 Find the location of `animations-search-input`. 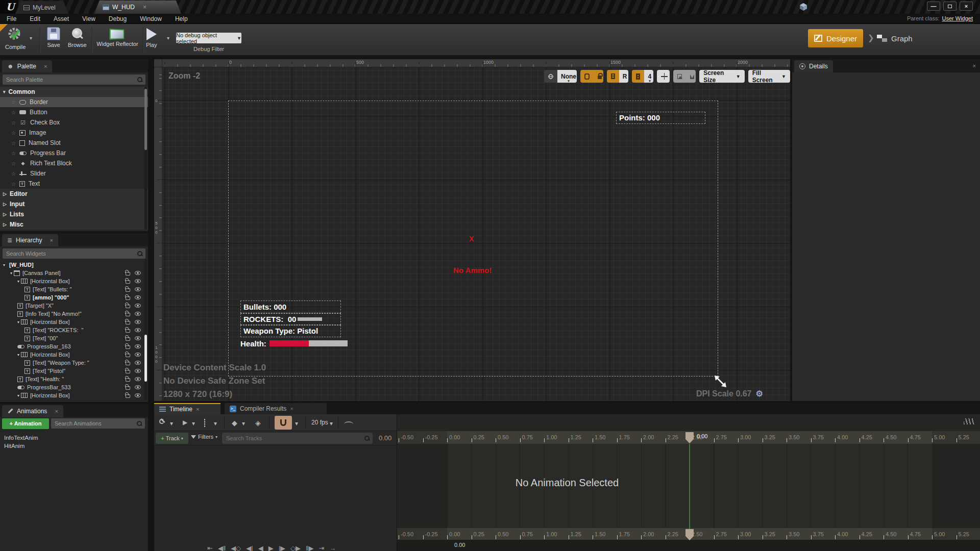

animations-search-input is located at coordinates (98, 423).